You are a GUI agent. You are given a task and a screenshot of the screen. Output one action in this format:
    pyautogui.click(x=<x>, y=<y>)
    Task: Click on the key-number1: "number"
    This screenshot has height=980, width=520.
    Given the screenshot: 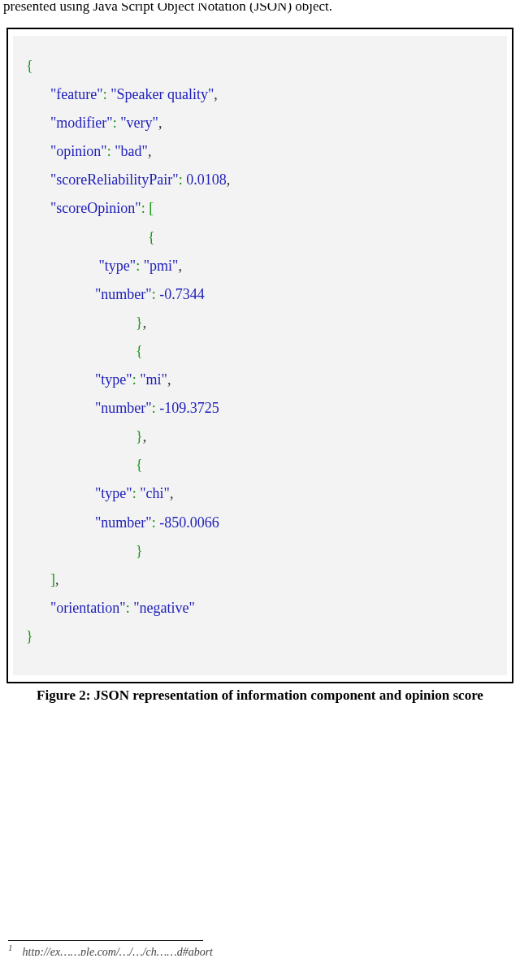 What is the action you would take?
    pyautogui.click(x=124, y=294)
    